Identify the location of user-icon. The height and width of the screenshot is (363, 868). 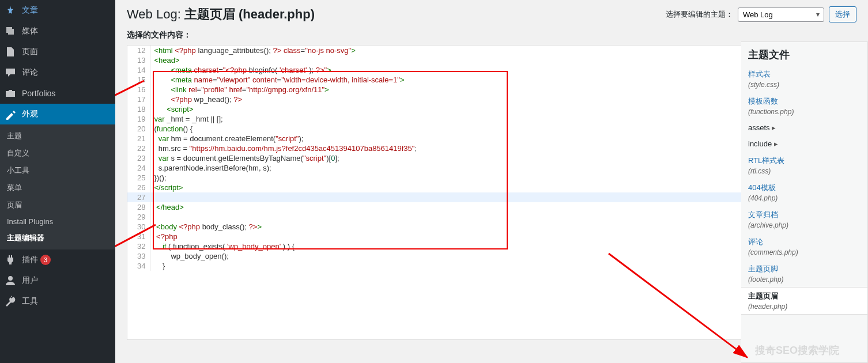
(10, 281).